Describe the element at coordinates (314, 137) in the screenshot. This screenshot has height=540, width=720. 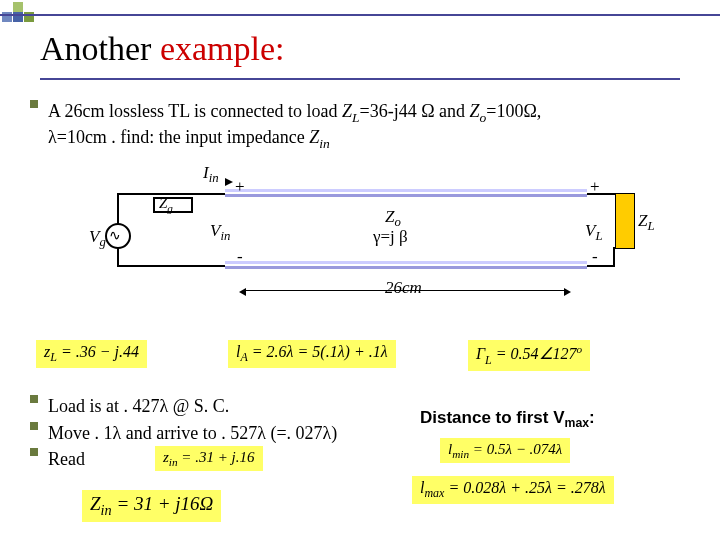
I see `Zin: Z` at that location.